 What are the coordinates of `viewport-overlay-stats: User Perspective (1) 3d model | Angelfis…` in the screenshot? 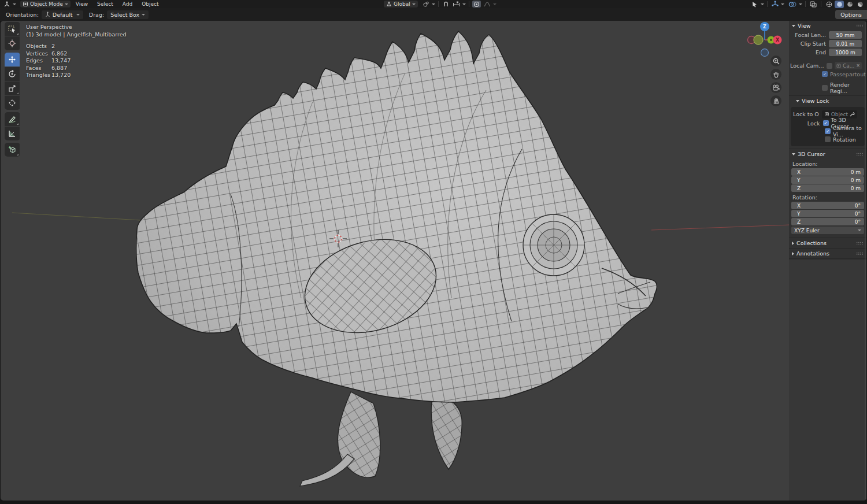 It's located at (76, 51).